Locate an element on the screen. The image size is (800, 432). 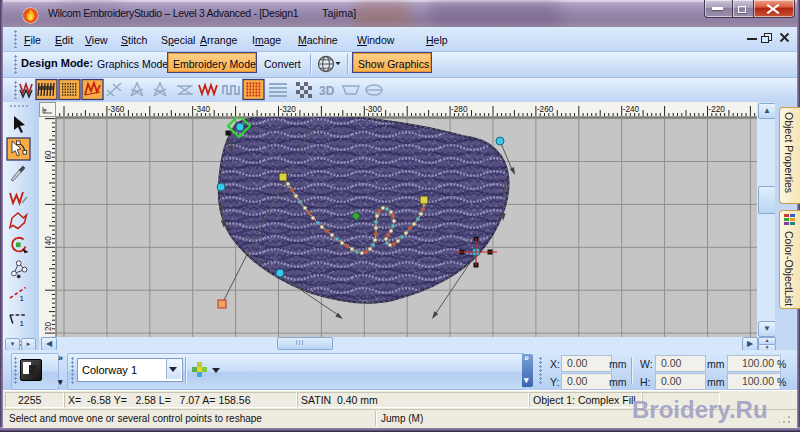
svg-text: -320 is located at coordinates (288, 110).